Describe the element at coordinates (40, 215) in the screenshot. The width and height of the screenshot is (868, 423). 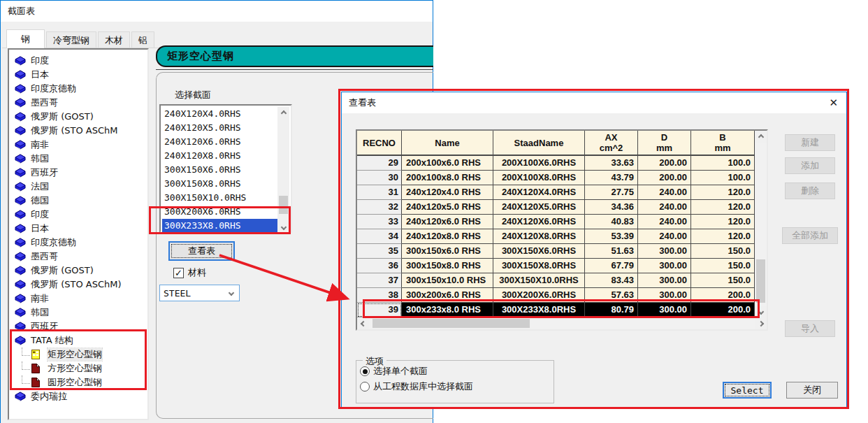
I see `tree-item-label: 印度` at that location.